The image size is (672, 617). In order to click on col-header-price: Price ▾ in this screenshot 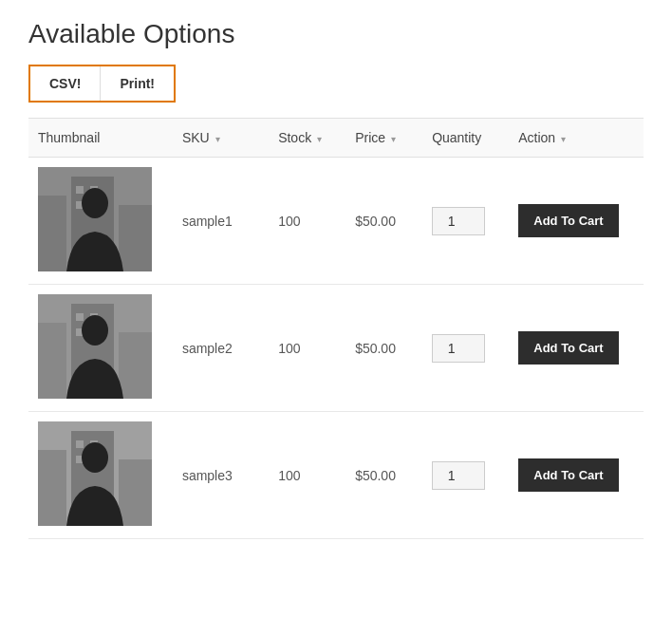, I will do `click(383, 139)`.